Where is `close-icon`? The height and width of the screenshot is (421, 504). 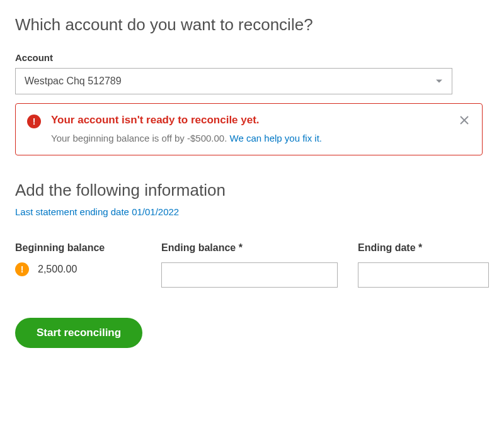 close-icon is located at coordinates (464, 120).